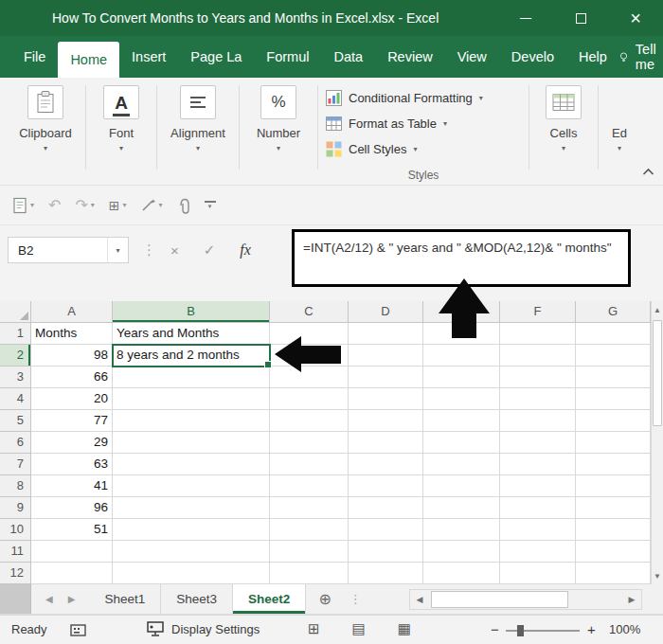 Image resolution: width=663 pixels, height=644 pixels. Describe the element at coordinates (309, 400) in the screenshot. I see `cell-C4` at that location.